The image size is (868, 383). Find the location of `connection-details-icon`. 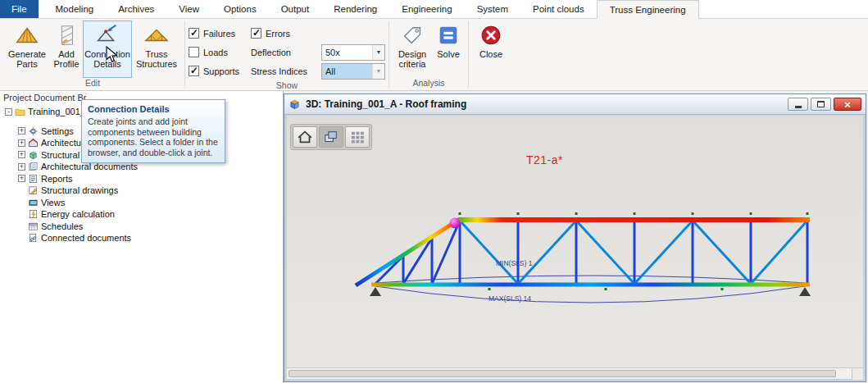

connection-details-icon is located at coordinates (107, 35).